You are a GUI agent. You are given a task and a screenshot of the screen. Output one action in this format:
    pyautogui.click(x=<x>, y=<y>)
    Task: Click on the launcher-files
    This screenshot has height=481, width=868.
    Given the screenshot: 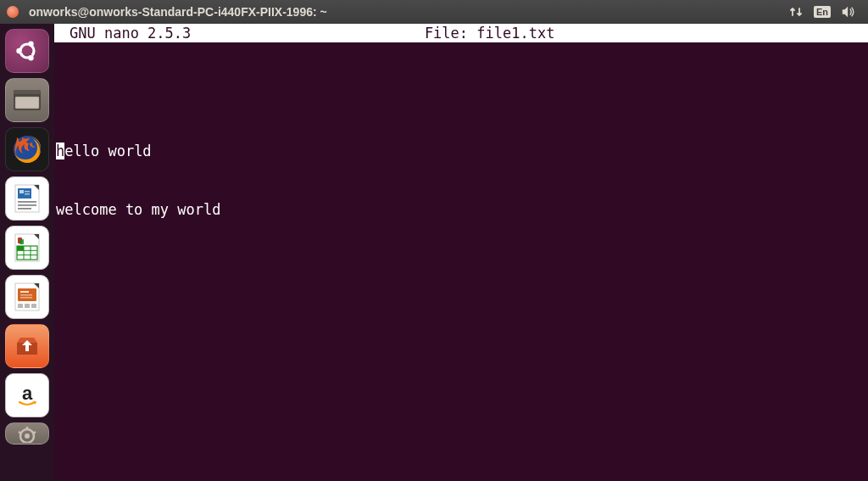 What is the action you would take?
    pyautogui.click(x=27, y=100)
    